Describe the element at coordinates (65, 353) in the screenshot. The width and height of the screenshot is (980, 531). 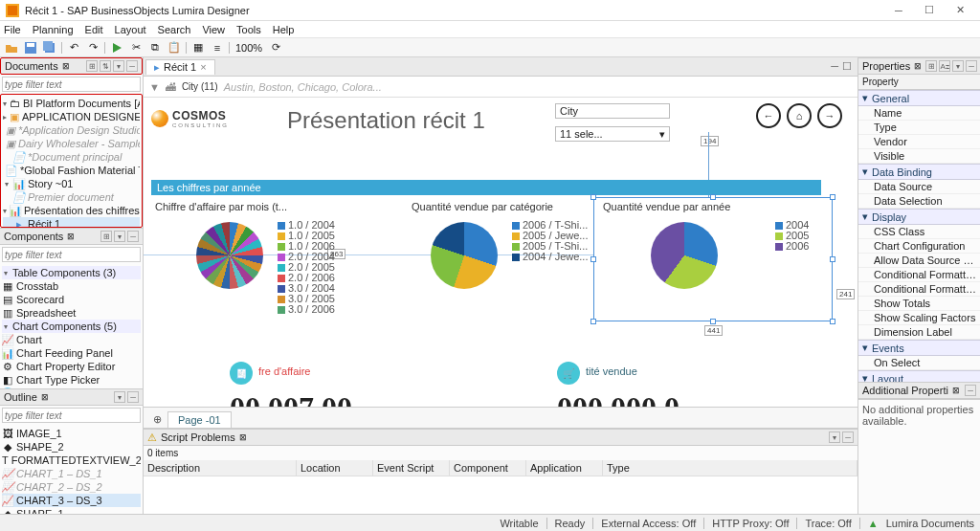
I see `component-item: Chart Feeding Panel` at that location.